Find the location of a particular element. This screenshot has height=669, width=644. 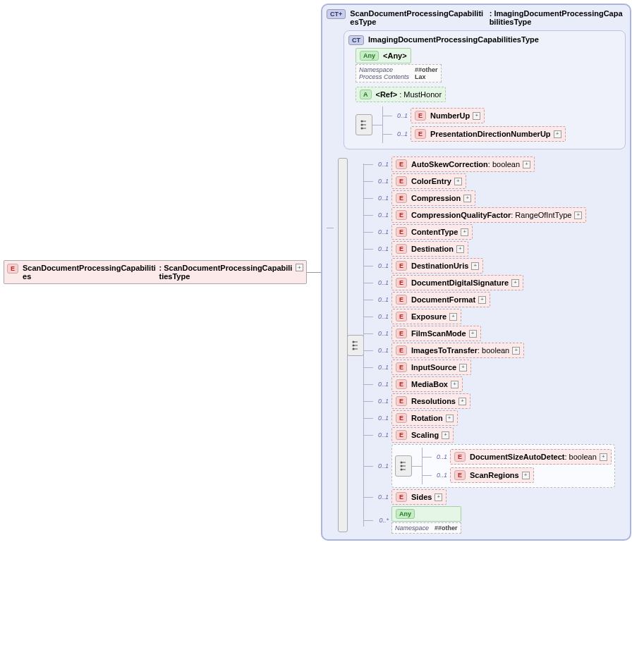

inner-ct-header: CT ImagingDocumentProcessingCapabilities… is located at coordinates (485, 40).